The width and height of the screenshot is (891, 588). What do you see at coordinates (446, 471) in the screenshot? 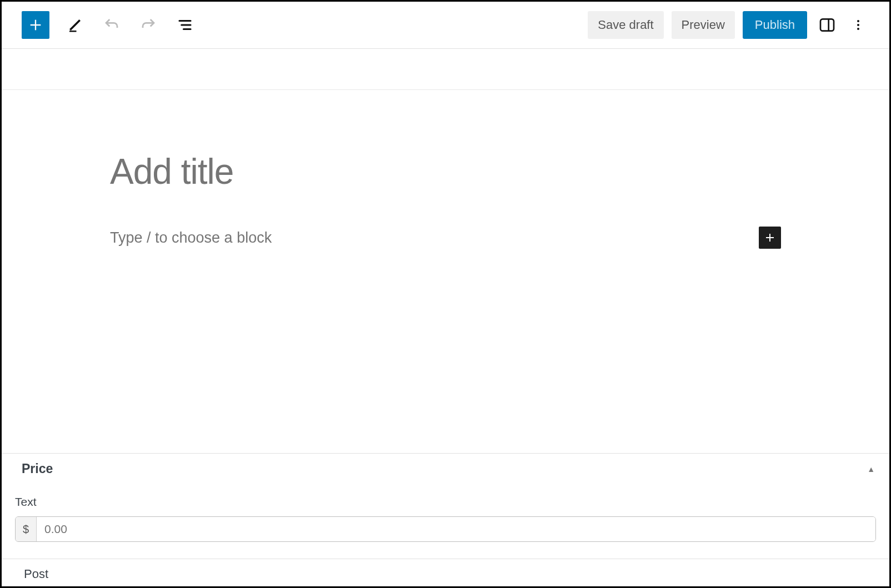
I see `metabox-toggle: Price ▲` at bounding box center [446, 471].